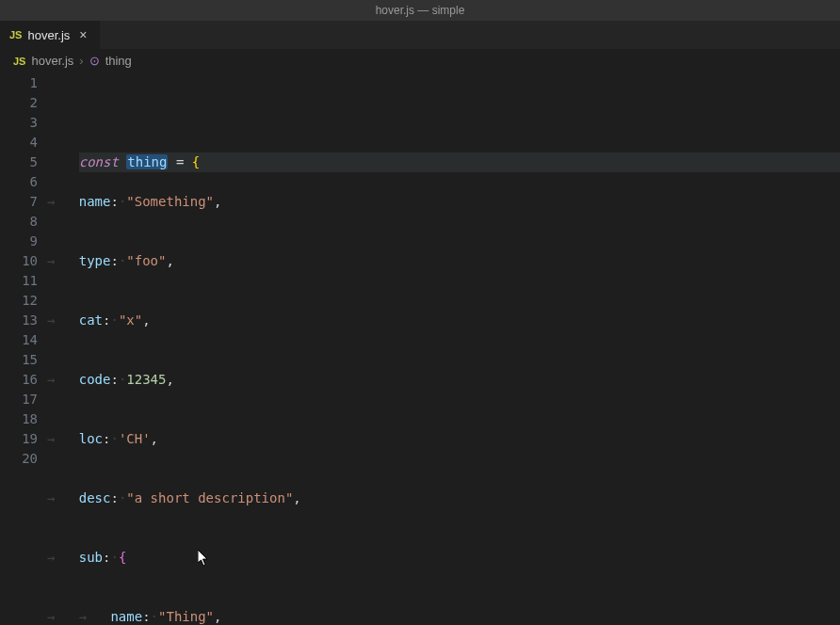 This screenshot has width=840, height=625. What do you see at coordinates (420, 10) in the screenshot?
I see `window-title-bar: hover.js — simple` at bounding box center [420, 10].